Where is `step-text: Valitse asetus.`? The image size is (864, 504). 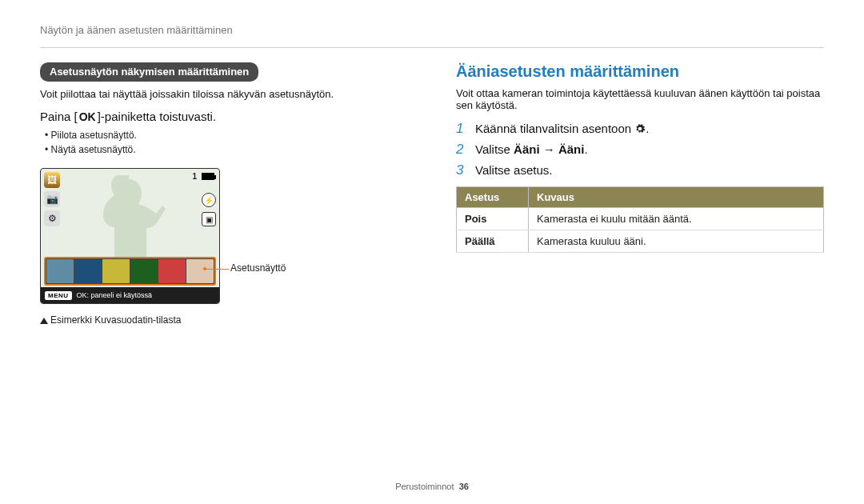 step-text: Valitse asetus. is located at coordinates (514, 170).